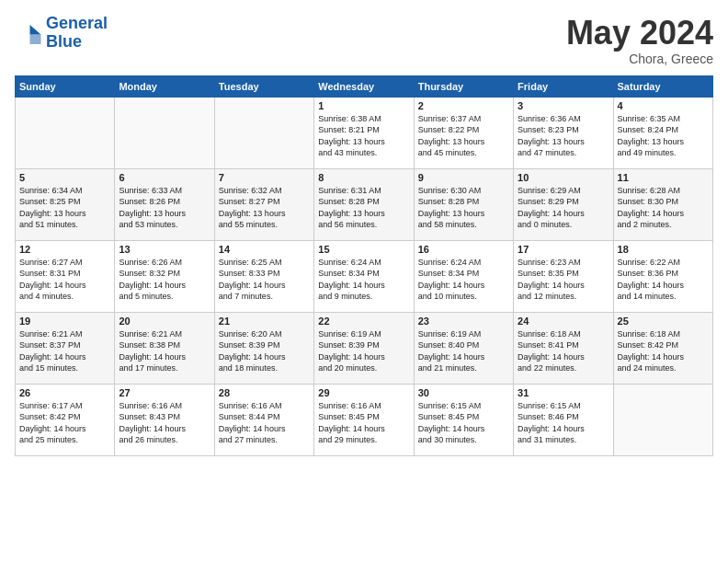  What do you see at coordinates (663, 132) in the screenshot?
I see `cell-w1-d7: 4Sunrise: 6:35 AM Sunset: 8:24 PM Daylig…` at bounding box center [663, 132].